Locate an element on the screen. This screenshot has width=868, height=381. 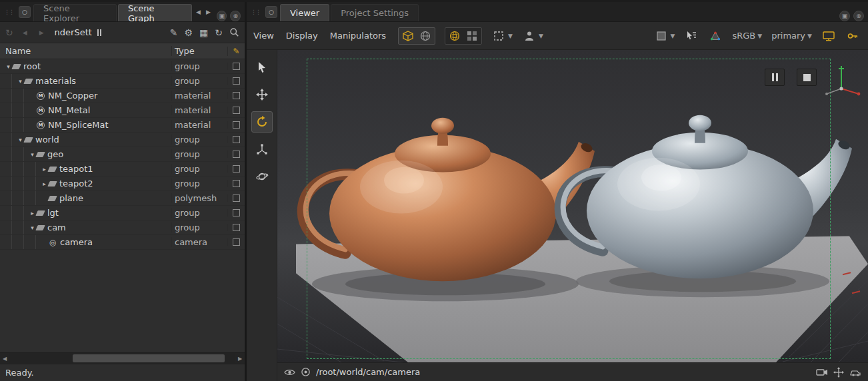
tab-project-settings: Project Settings is located at coordinates (375, 13).